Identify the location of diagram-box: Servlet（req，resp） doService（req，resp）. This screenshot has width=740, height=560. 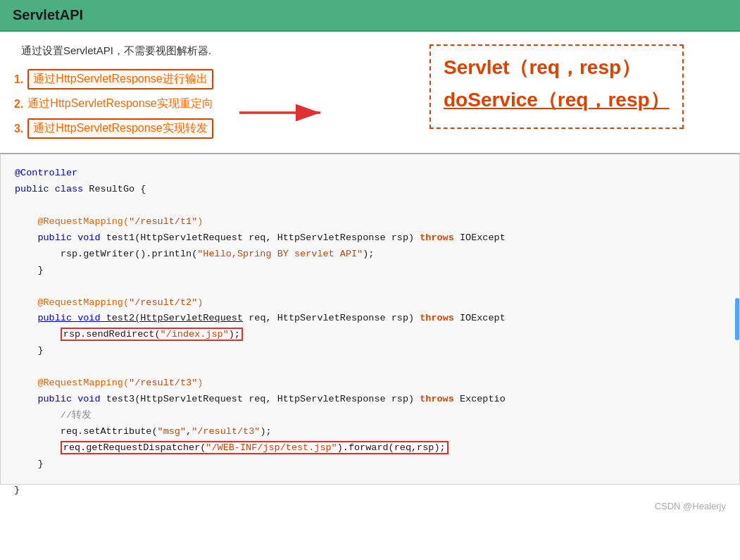
(556, 87).